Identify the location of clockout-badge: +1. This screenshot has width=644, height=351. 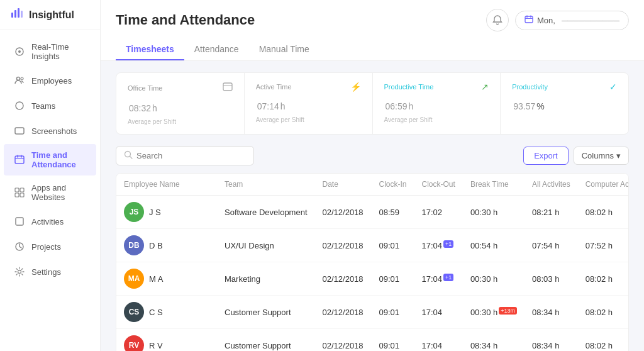
(448, 277).